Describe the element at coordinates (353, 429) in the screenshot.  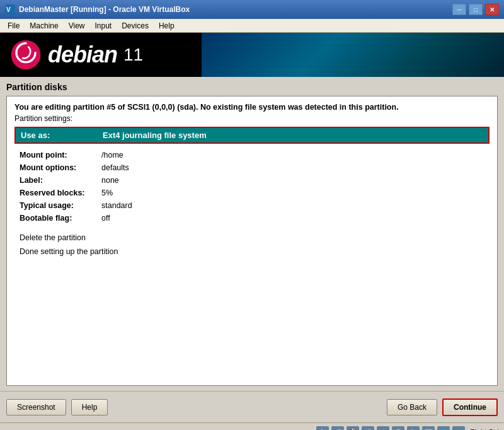
I see `disk-icon: 💾` at that location.